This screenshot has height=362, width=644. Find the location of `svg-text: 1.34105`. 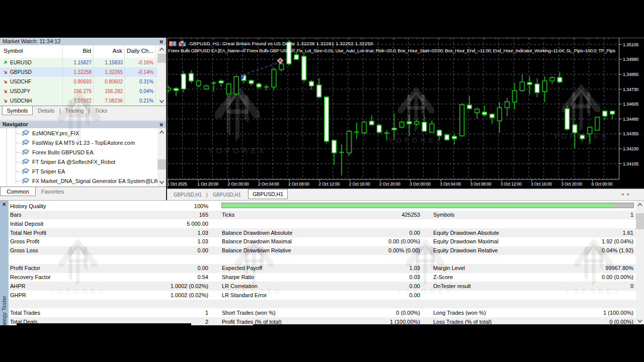

svg-text: 1.34105 is located at coordinates (631, 164).